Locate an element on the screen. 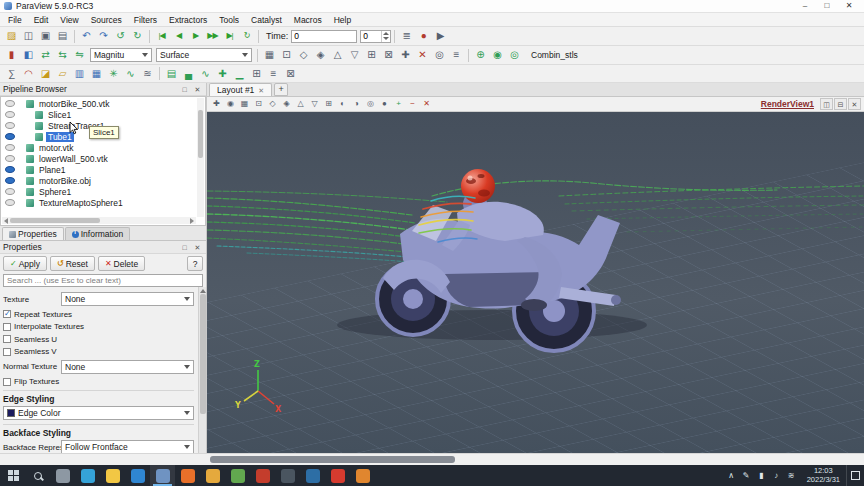 This screenshot has width=864, height=486. menu-extractors: Extractors is located at coordinates (188, 20).